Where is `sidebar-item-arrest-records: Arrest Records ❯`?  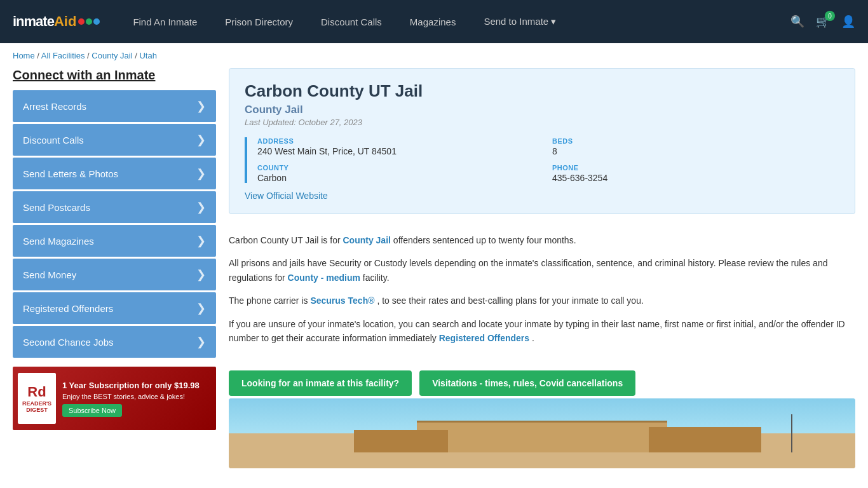
sidebar-item-arrest-records: Arrest Records ❯ is located at coordinates (114, 106).